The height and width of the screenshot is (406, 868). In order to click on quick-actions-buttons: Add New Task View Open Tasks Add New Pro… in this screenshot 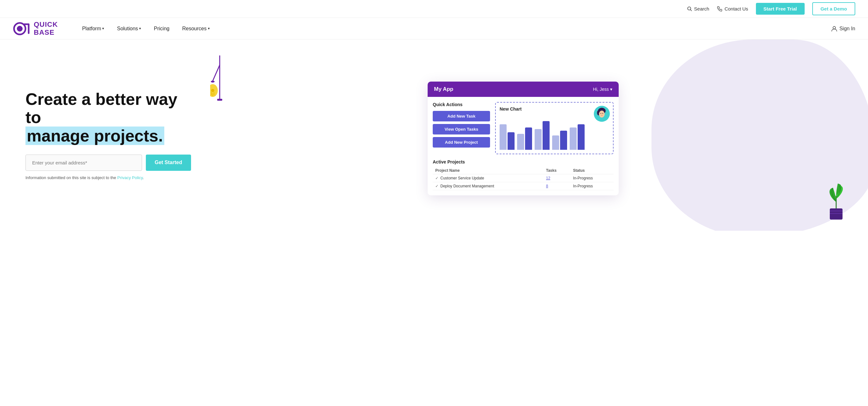, I will do `click(461, 129)`.